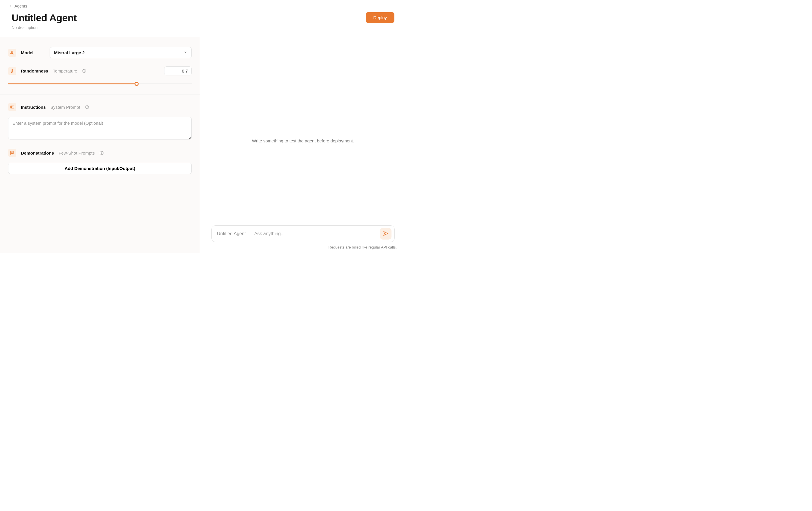 The height and width of the screenshot is (511, 812). What do you see at coordinates (33, 107) in the screenshot?
I see `instructions-label: Instructions` at bounding box center [33, 107].